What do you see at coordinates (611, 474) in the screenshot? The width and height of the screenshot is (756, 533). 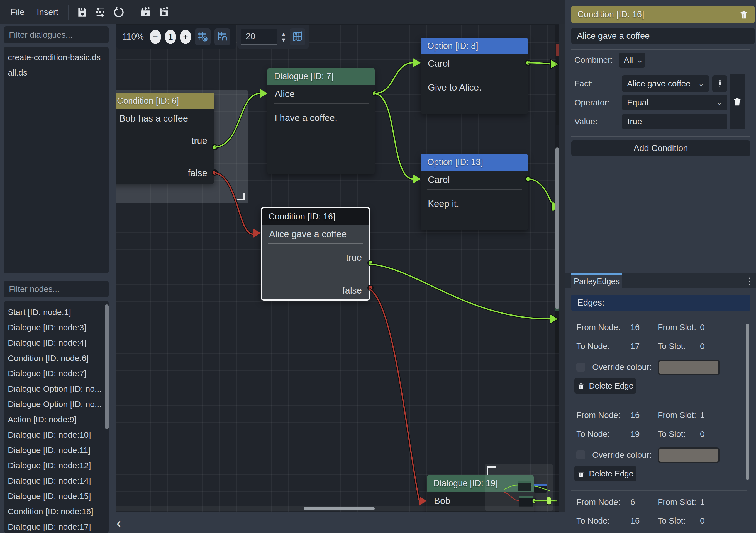 I see `delete-edge-label: Delete Edge` at bounding box center [611, 474].